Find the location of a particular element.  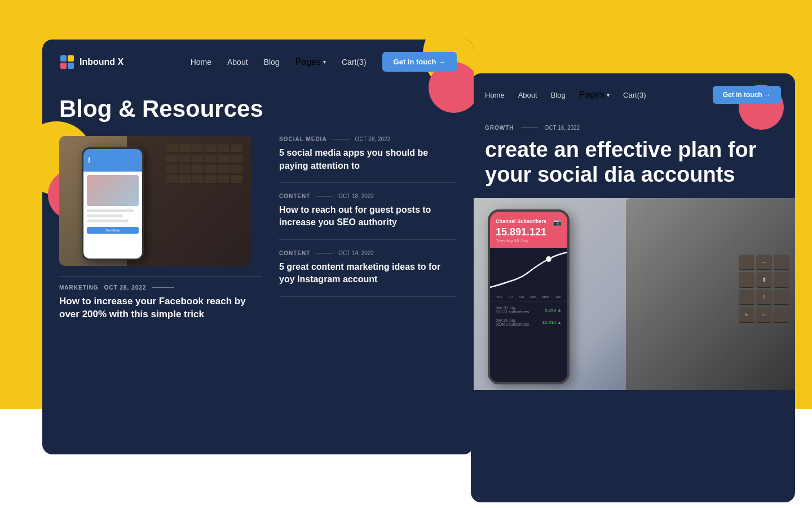

pages-chevron-icon: ▾ is located at coordinates (608, 95).